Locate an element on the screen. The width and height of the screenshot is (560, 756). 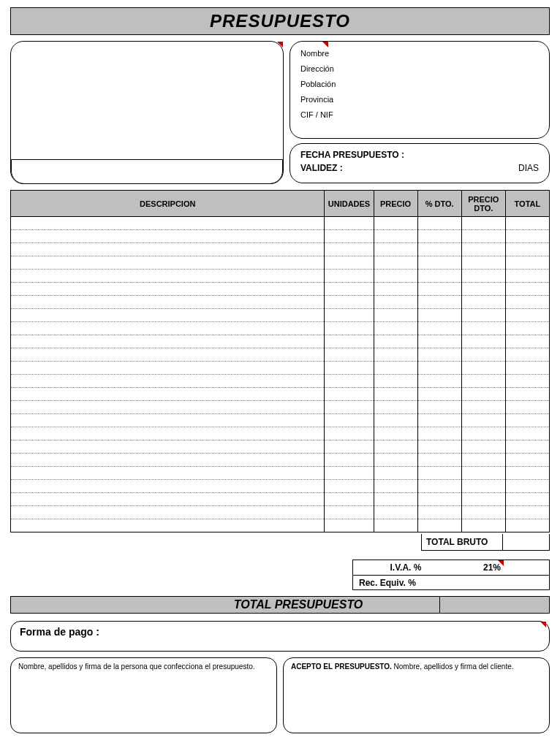
buyer-signature-box: ACEPTO EL PRESUPUESTO. Nombre, apellidos… is located at coordinates (417, 695).